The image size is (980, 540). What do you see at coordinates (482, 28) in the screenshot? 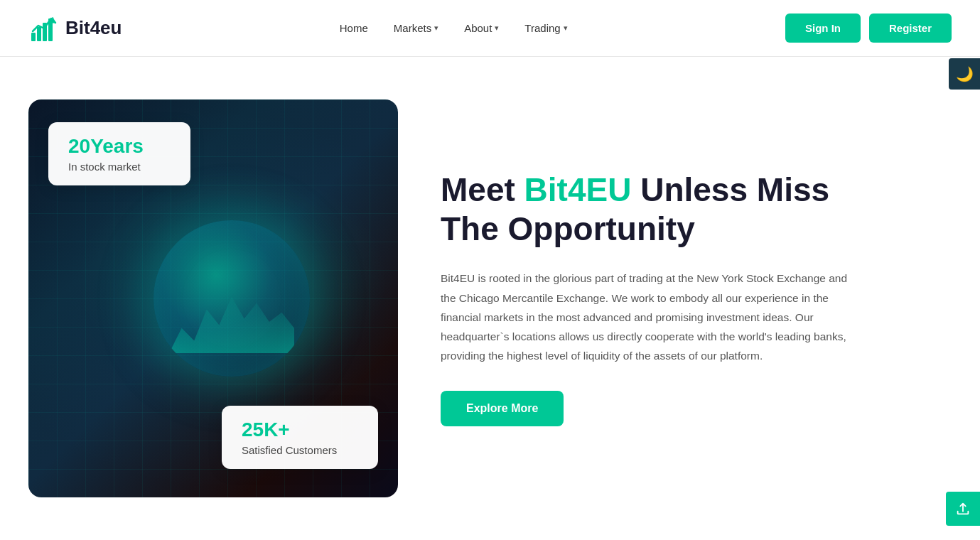
I see `nav-link-about: About ▾` at bounding box center [482, 28].